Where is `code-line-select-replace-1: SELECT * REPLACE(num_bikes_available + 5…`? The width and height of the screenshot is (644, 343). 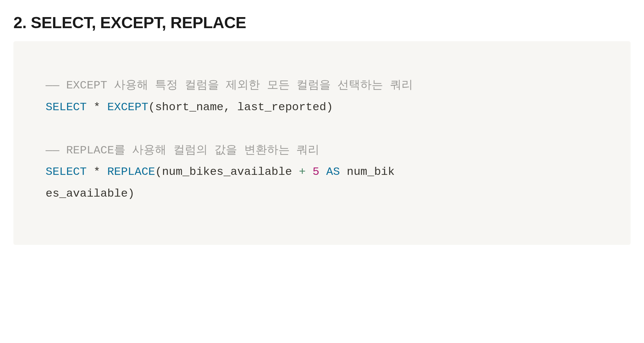 code-line-select-replace-1: SELECT * REPLACE(num_bikes_available + 5… is located at coordinates (322, 172).